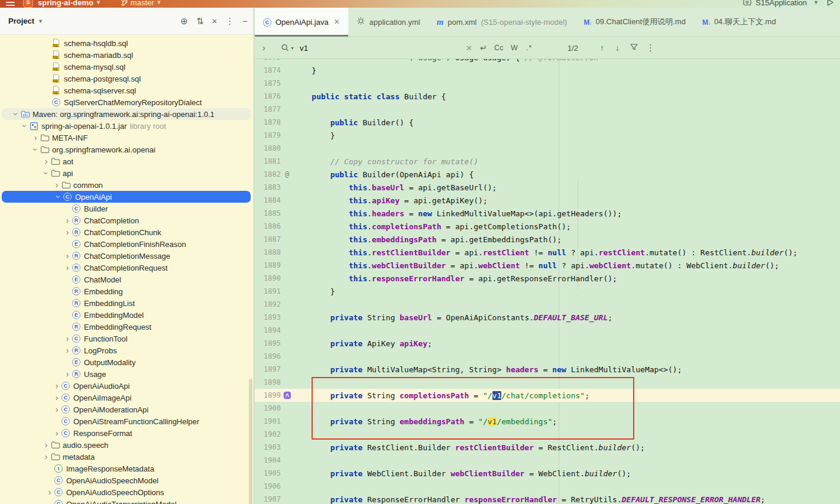 The image size is (840, 504). What do you see at coordinates (127, 256) in the screenshot?
I see `tree-item-chatcompletionmessage: ›RChatCompletionMessage` at bounding box center [127, 256].